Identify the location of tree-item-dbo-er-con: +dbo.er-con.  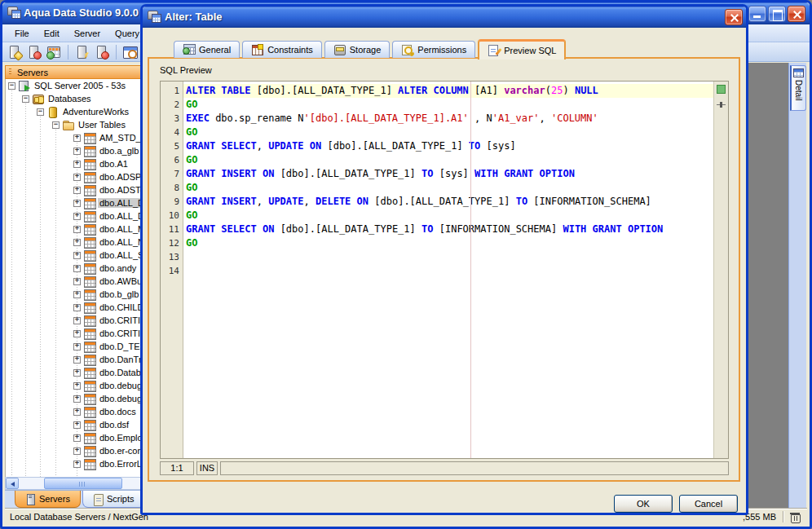
(74, 451).